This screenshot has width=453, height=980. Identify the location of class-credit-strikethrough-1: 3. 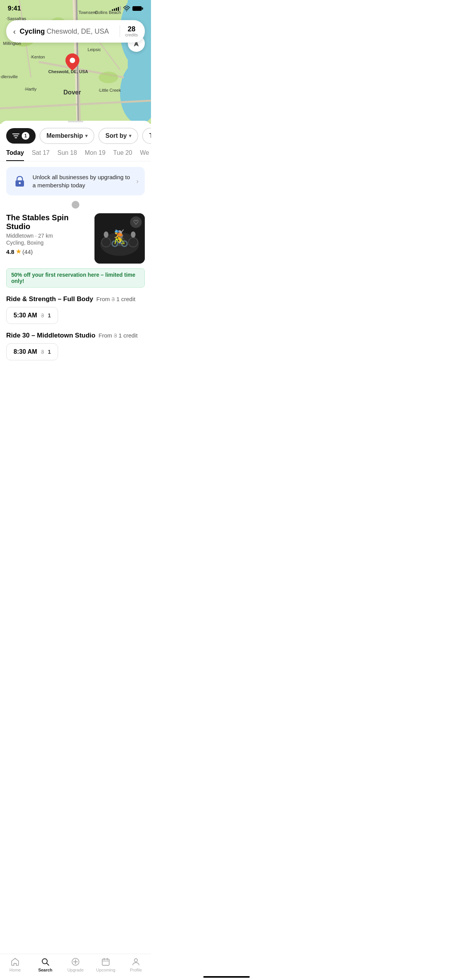
(43, 315).